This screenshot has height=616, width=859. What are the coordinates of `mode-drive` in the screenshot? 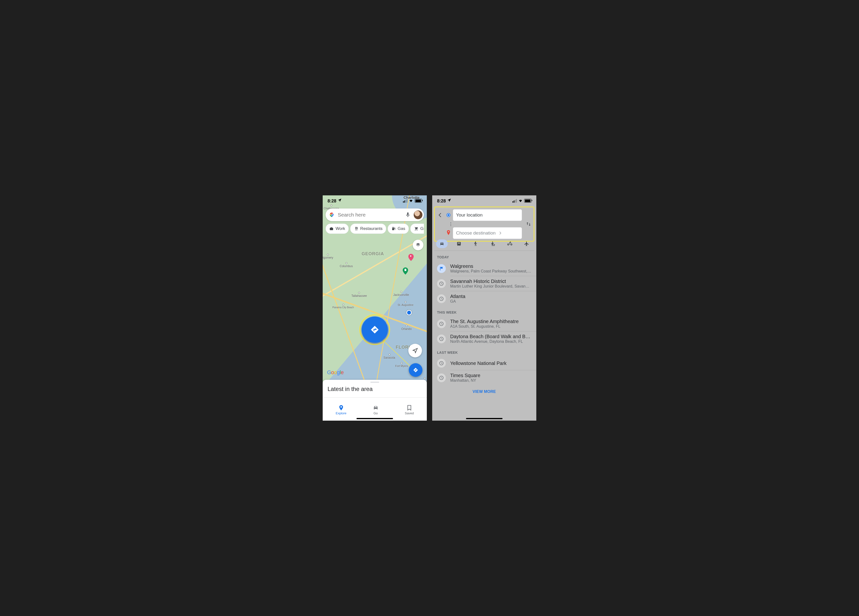 It's located at (442, 244).